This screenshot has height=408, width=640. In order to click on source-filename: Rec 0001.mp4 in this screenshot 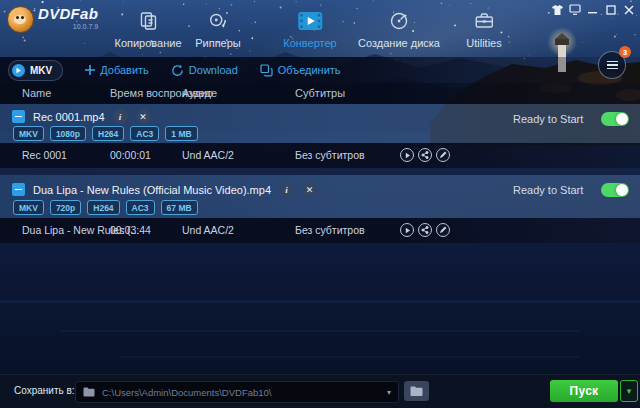, I will do `click(69, 117)`.